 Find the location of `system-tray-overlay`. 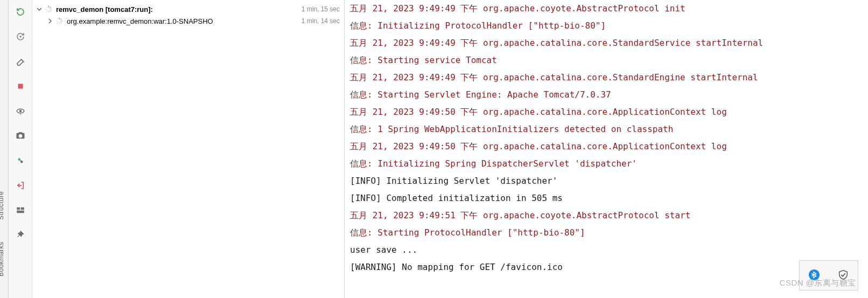

system-tray-overlay is located at coordinates (829, 275).